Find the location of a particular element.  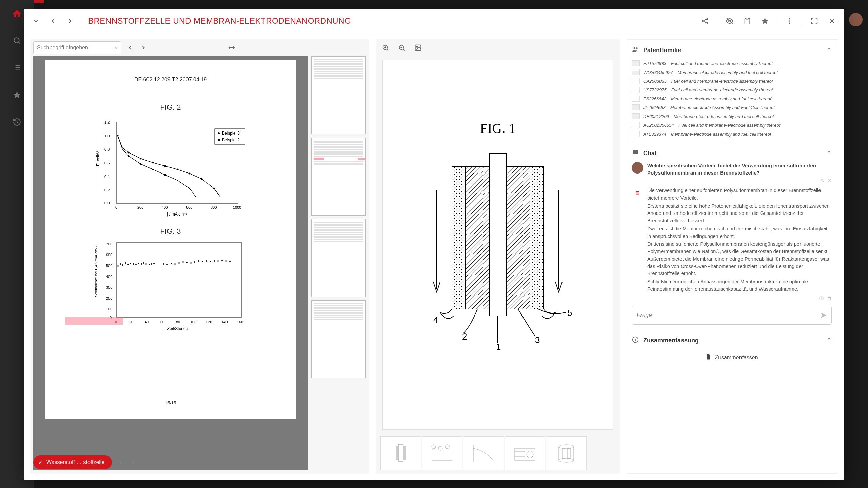

family-item: JP4664683Membrane-electrode Assembly and… is located at coordinates (732, 107).